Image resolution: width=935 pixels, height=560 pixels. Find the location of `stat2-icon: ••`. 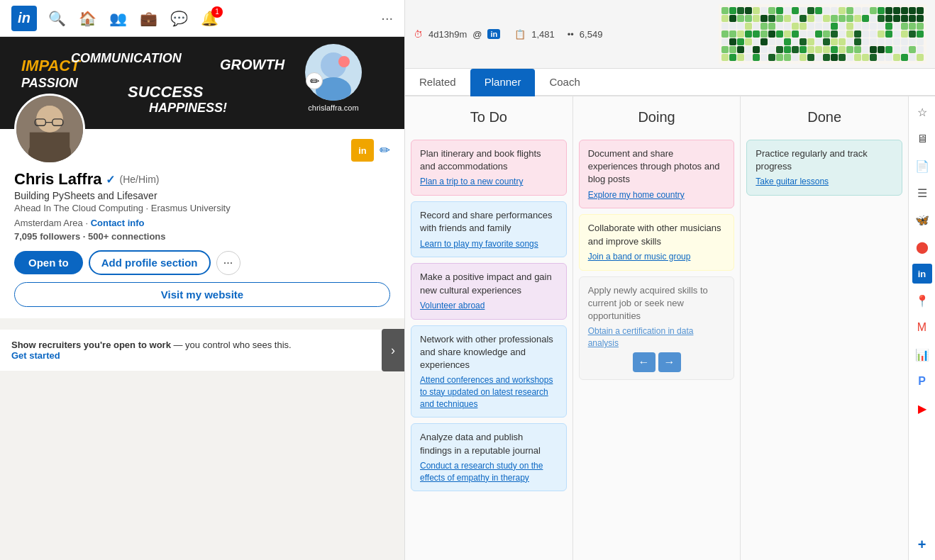

stat2-icon: •• is located at coordinates (570, 34).